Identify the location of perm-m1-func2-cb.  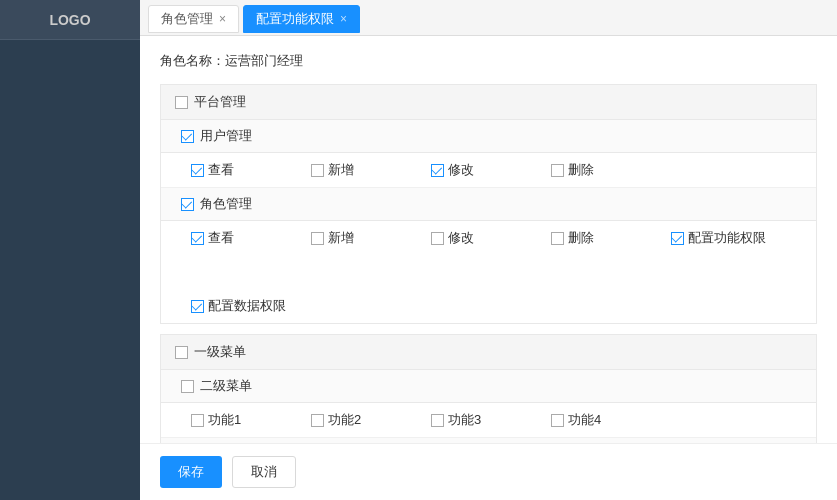
(318, 420).